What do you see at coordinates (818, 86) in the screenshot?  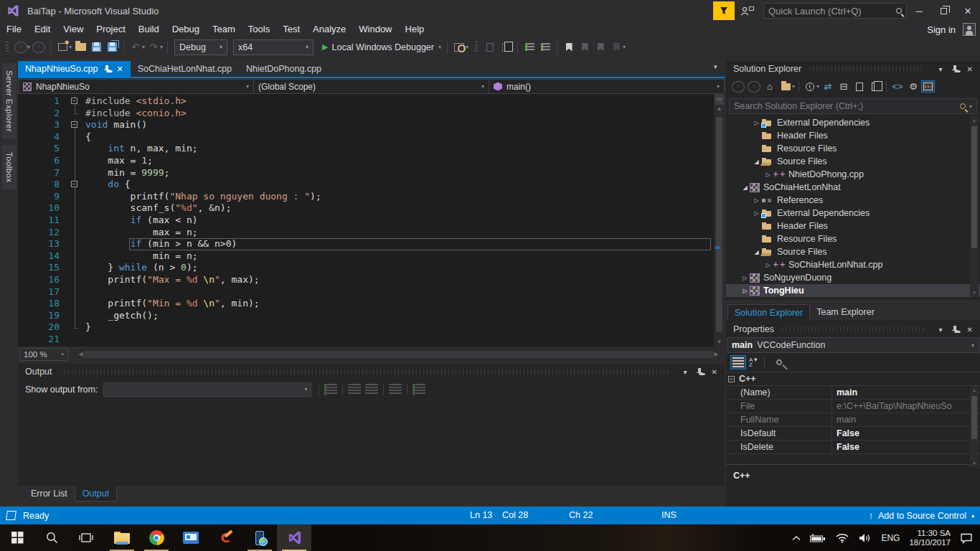 I see `filter-dropdown-icon: ▾` at bounding box center [818, 86].